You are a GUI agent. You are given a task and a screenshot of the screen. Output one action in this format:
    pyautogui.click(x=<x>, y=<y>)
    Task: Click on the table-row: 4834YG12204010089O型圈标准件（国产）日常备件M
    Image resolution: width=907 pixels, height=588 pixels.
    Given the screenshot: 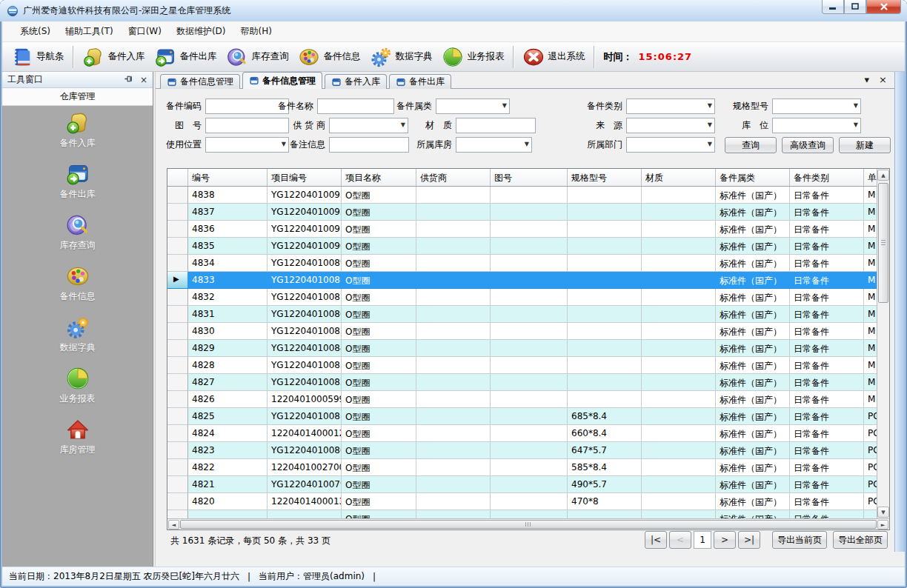 What is the action you would take?
    pyautogui.click(x=528, y=264)
    